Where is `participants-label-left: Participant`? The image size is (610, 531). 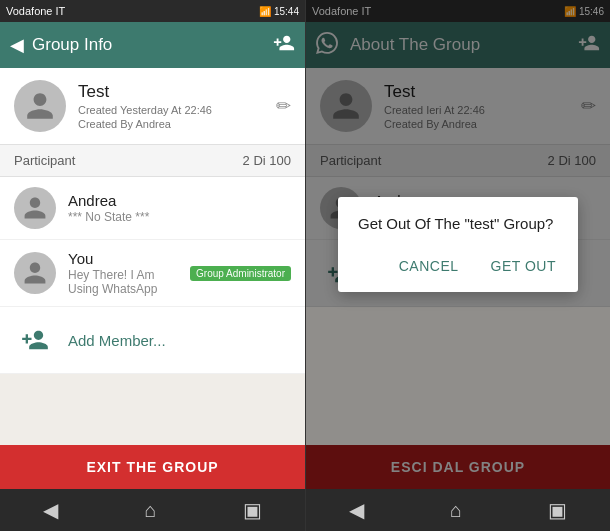 participants-label-left: Participant is located at coordinates (44, 160).